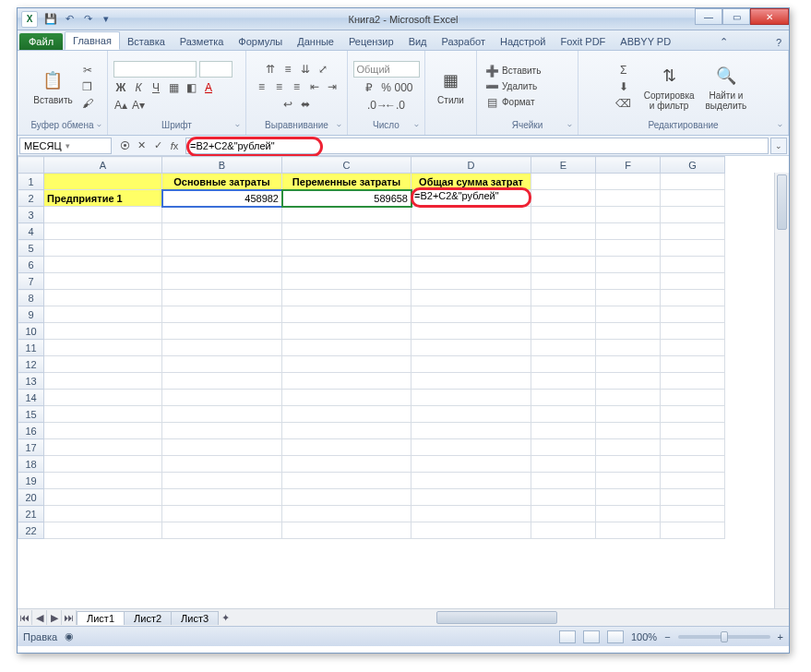 This screenshot has width=811, height=672. I want to click on cell-E7, so click(564, 282).